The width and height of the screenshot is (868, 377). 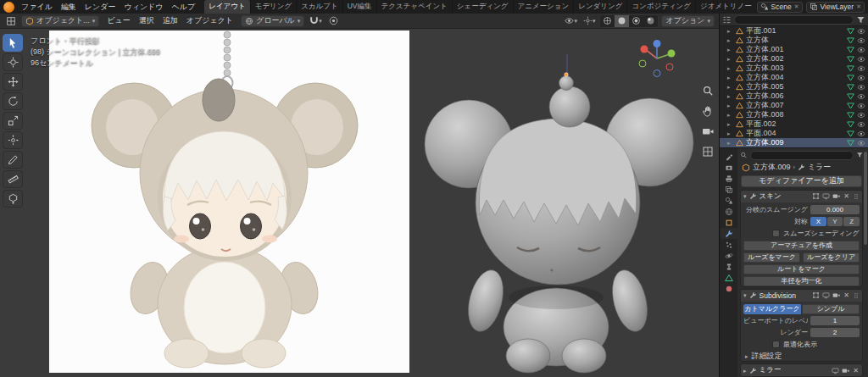 I want to click on gizmos-dropdown-icon: ▾, so click(x=590, y=21).